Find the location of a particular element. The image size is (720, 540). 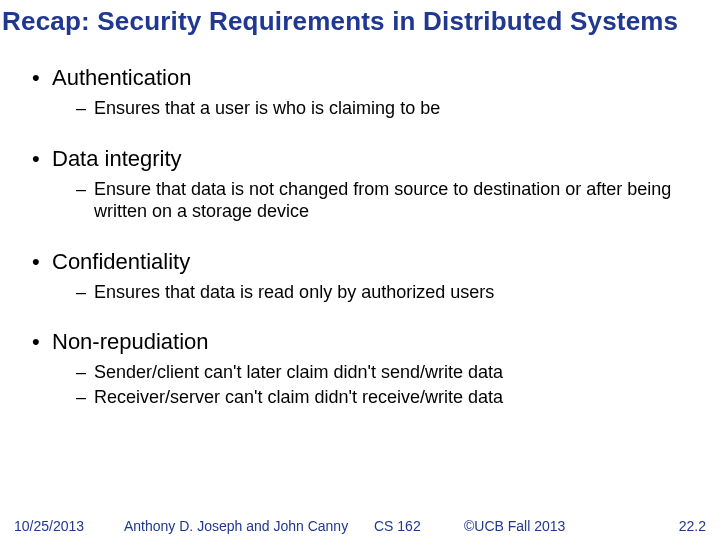

footer-date: 10/25/2013 is located at coordinates (69, 526).